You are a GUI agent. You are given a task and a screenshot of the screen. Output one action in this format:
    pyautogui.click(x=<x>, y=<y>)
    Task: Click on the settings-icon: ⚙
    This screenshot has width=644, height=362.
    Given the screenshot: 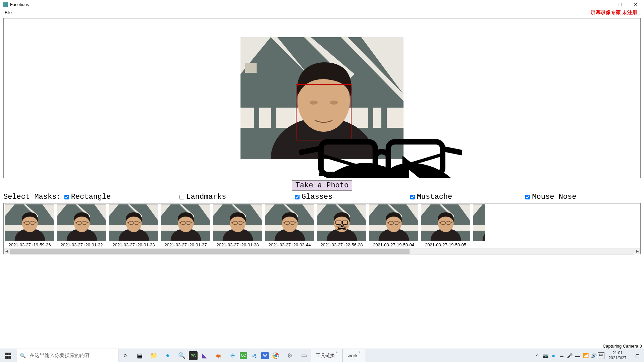 What is the action you would take?
    pyautogui.click(x=290, y=356)
    